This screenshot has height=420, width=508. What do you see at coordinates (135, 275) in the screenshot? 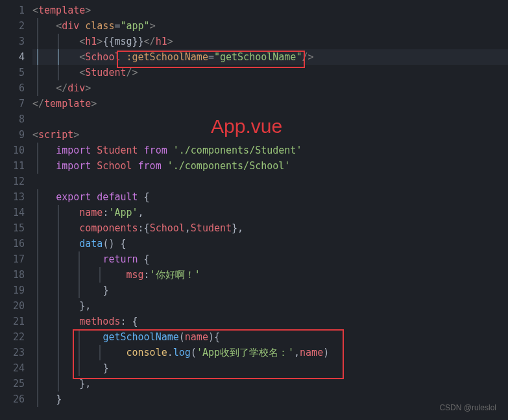
I see `code-token: msg` at bounding box center [135, 275].